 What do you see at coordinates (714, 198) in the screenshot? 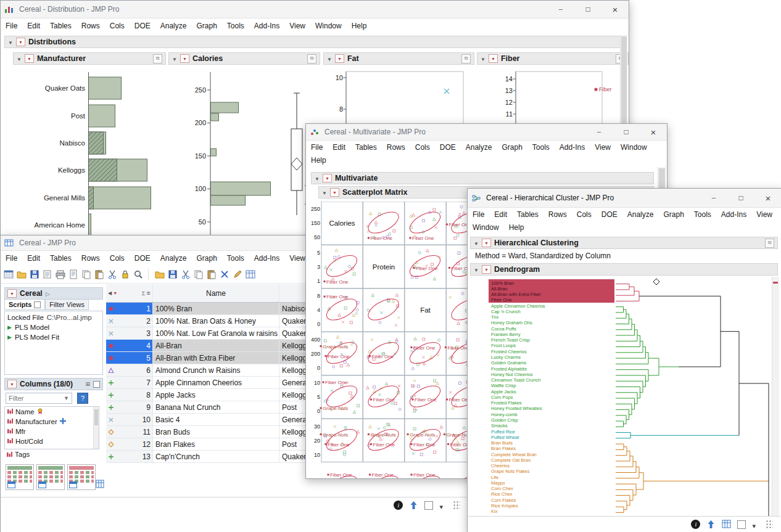
I see `minimize-button` at bounding box center [714, 198].